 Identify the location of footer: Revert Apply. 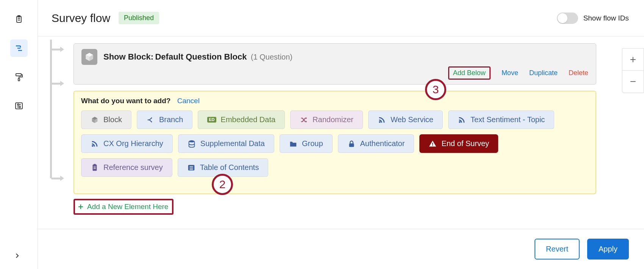
(341, 249).